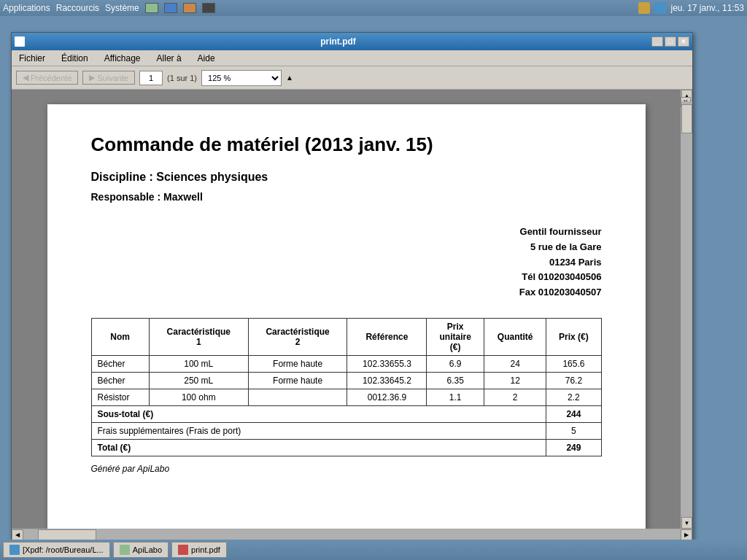 The width and height of the screenshot is (747, 560). I want to click on xpdf-icon, so click(15, 550).